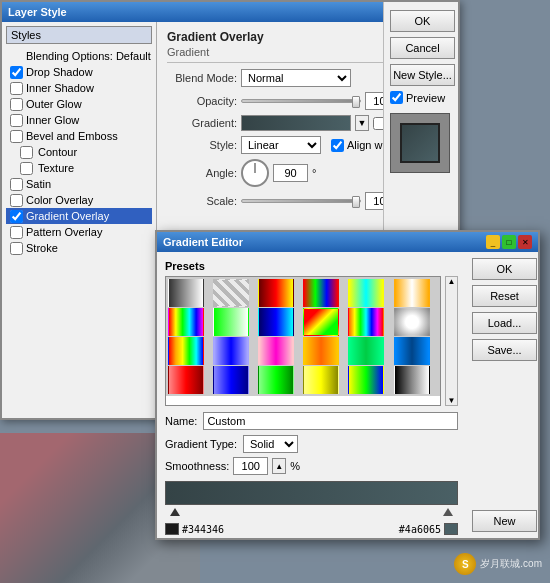  I want to click on color-stop-right-swatch, so click(451, 529).